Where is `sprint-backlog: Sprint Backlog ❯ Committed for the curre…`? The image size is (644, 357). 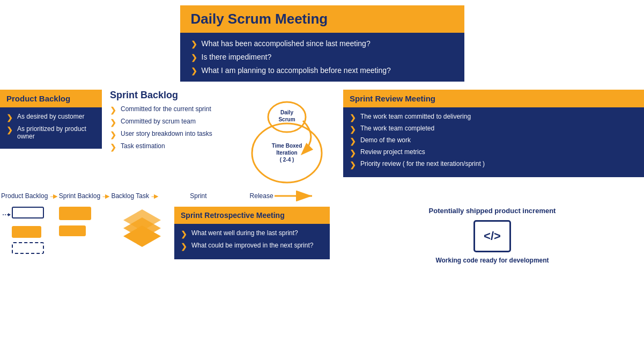 sprint-backlog: Sprint Backlog ❯ Committed for the curre… is located at coordinates (166, 122).